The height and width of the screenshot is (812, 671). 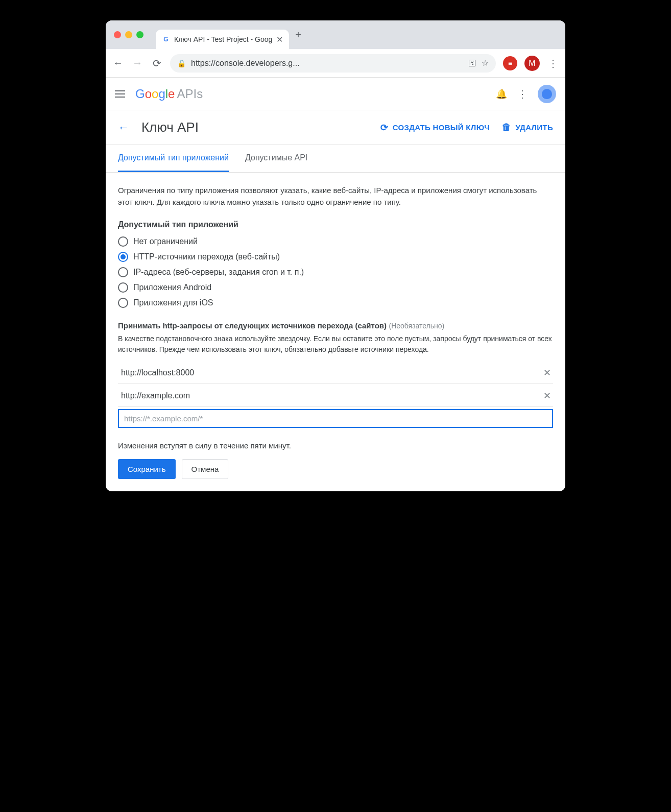 What do you see at coordinates (553, 63) in the screenshot?
I see `browser-menu-icon: ⋮` at bounding box center [553, 63].